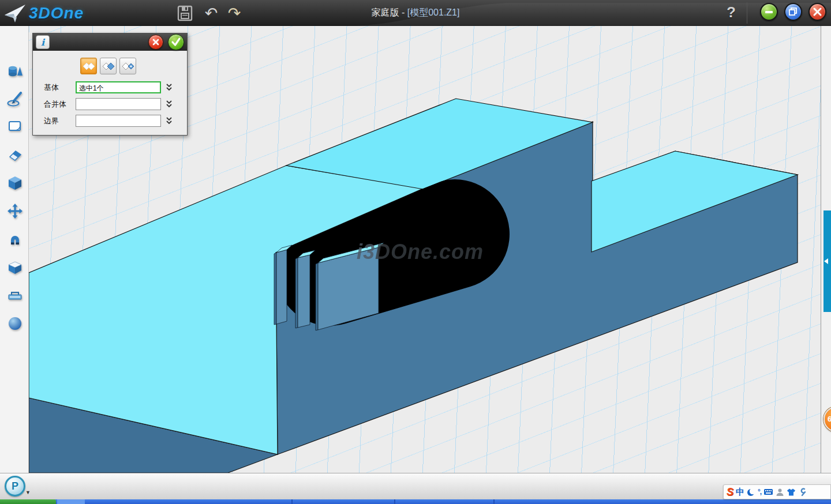 The width and height of the screenshot is (831, 504). What do you see at coordinates (817, 12) in the screenshot?
I see `close-button` at bounding box center [817, 12].